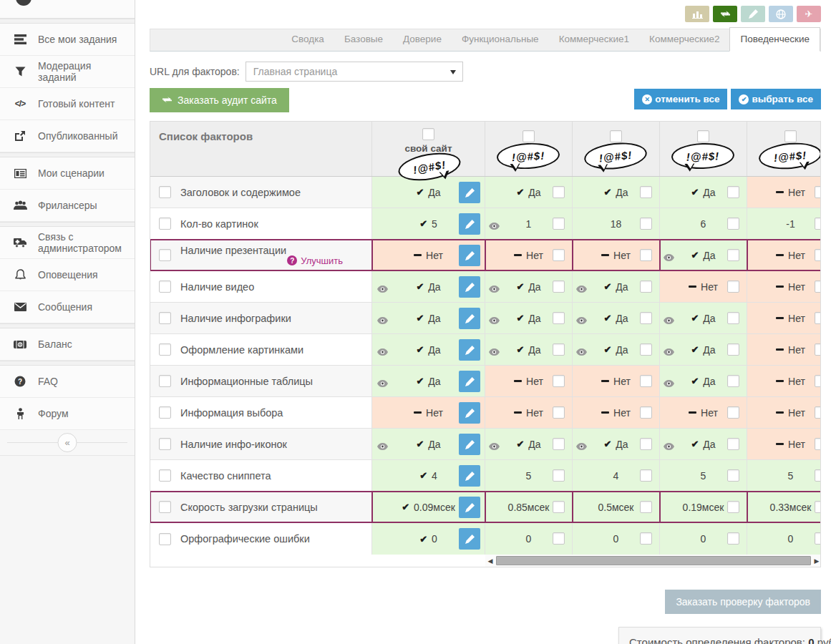  Describe the element at coordinates (67, 243) in the screenshot. I see `sidebar-item-7: Связь с администратором` at that location.